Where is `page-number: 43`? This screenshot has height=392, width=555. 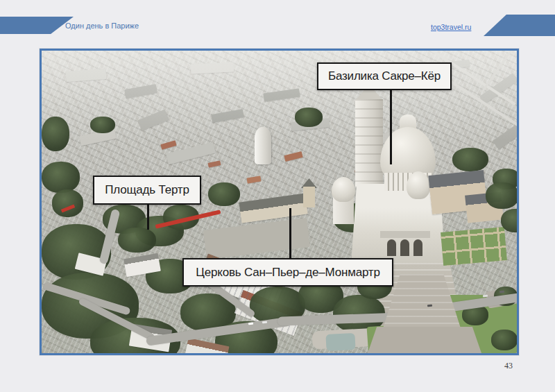 page-number: 43 is located at coordinates (509, 366).